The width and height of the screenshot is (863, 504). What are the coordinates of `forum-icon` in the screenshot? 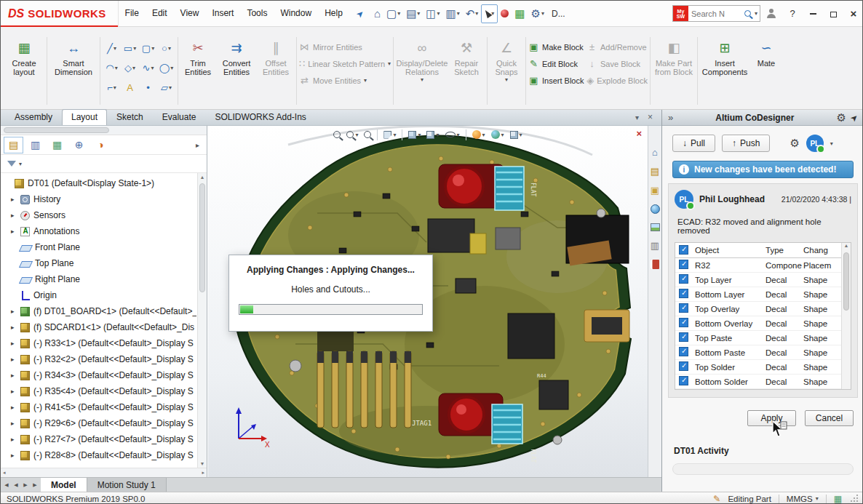 It's located at (655, 265).